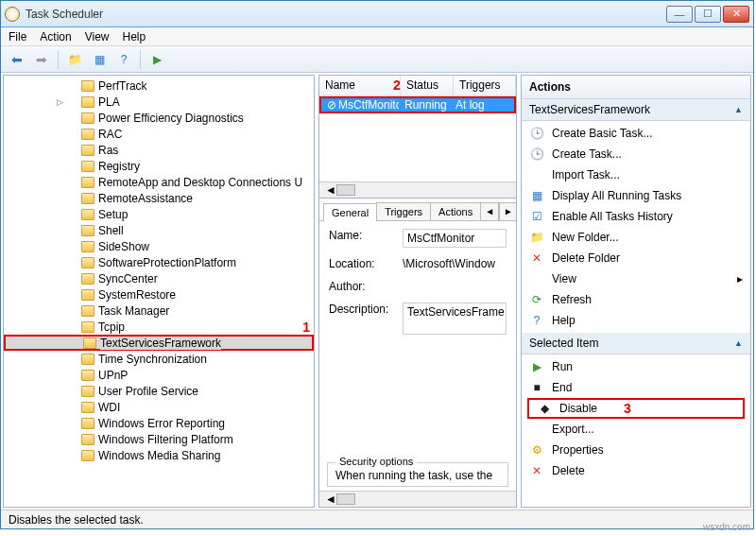  I want to click on tree-item-systemrestore: SystemRestore, so click(159, 295).